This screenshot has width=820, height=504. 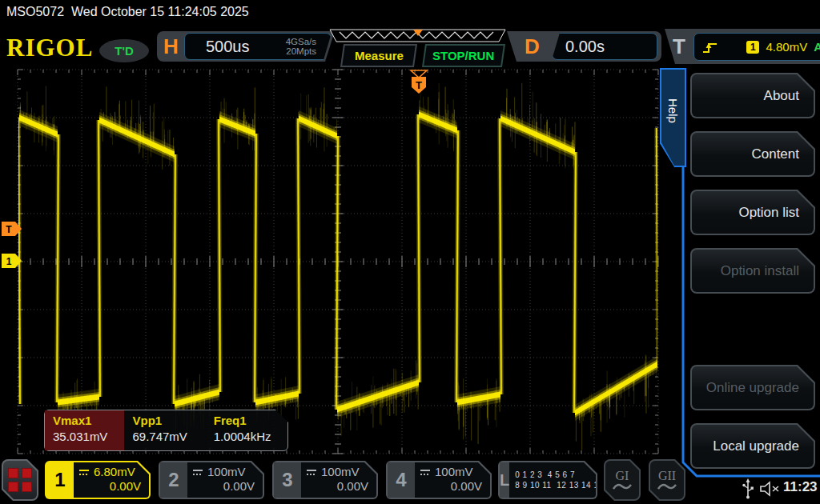 I want to click on trigger-level-value: 4.80mV, so click(x=786, y=46).